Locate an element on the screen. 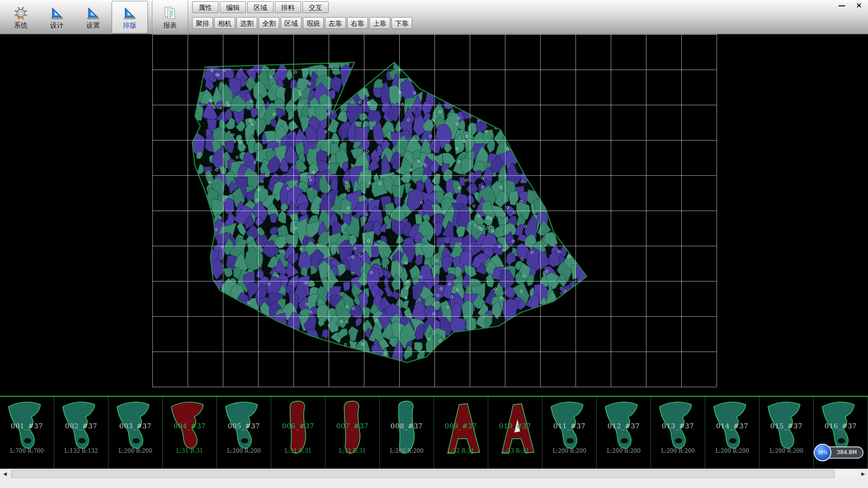  part-cell-009: 009_#37L:32 R:31 is located at coordinates (461, 433).